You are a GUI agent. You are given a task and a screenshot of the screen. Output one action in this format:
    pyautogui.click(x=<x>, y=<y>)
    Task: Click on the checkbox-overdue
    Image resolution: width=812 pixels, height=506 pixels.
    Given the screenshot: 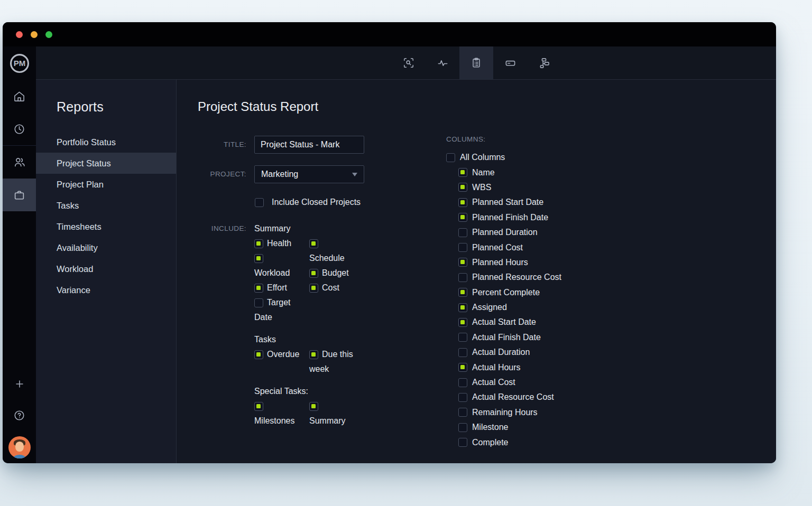 What is the action you would take?
    pyautogui.click(x=259, y=355)
    